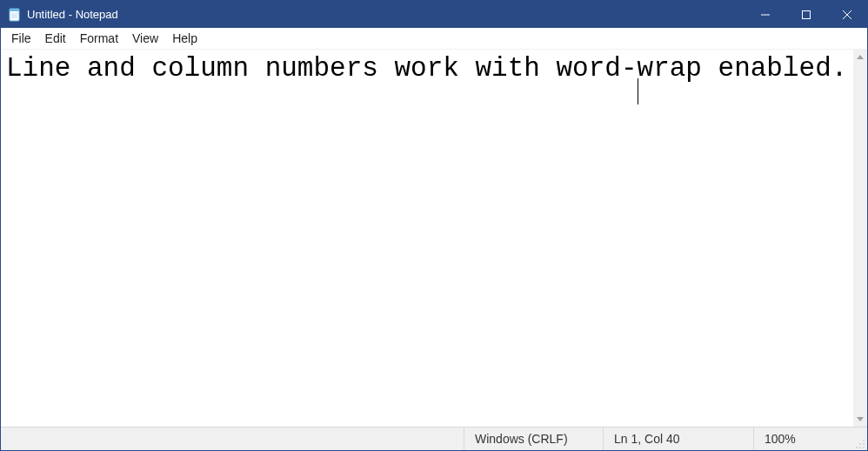  What do you see at coordinates (73, 14) in the screenshot?
I see `window-title: Untitled - Notepad` at bounding box center [73, 14].